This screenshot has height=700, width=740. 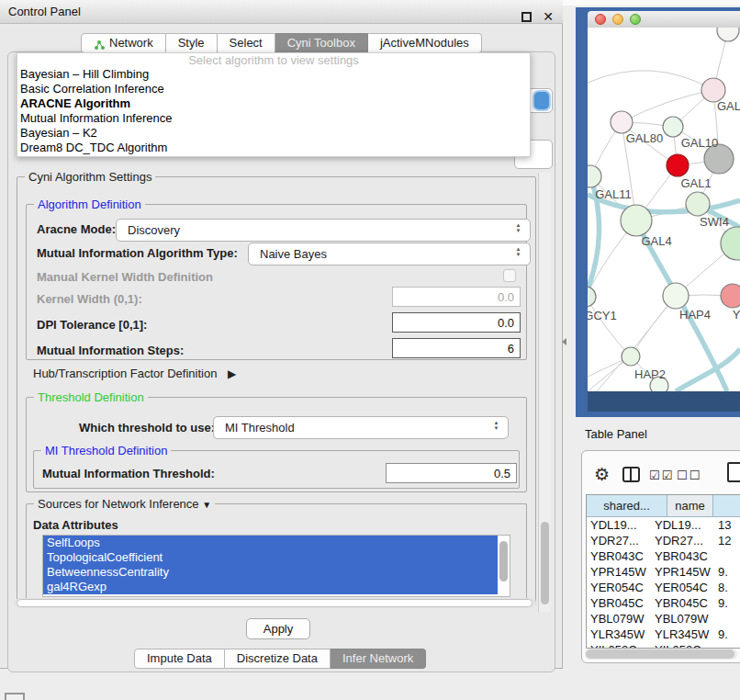 I want to click on expanded-arrow-icon: ▼, so click(x=207, y=505).